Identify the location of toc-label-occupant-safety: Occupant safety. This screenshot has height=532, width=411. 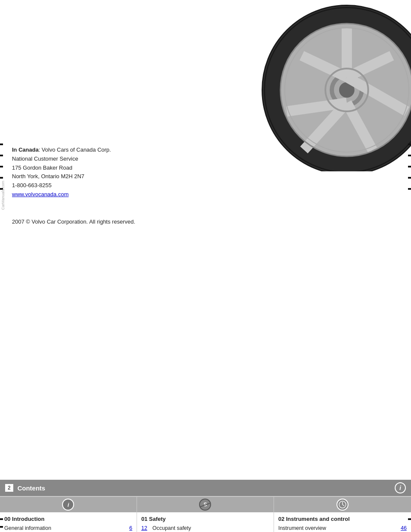
(172, 528).